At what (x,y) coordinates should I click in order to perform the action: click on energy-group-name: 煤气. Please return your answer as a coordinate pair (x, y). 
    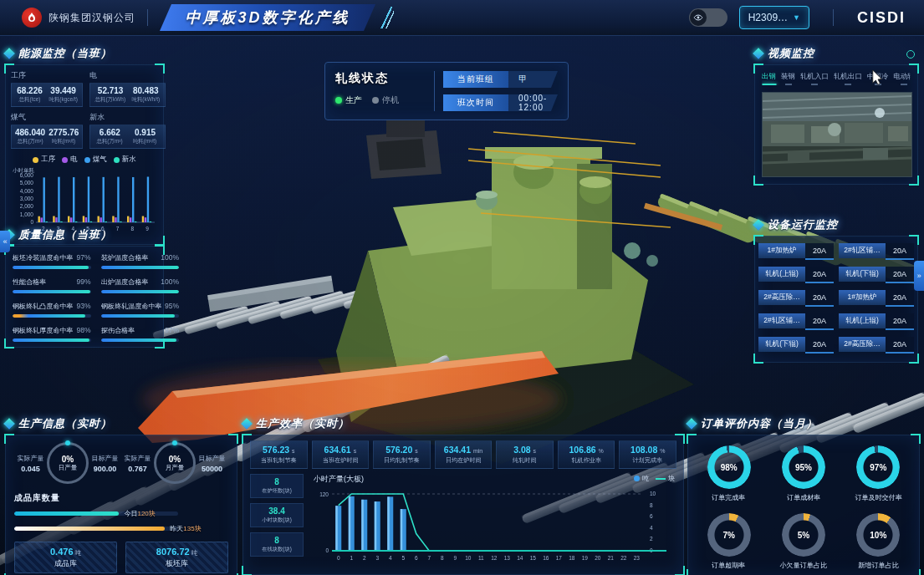
    Looking at the image, I should click on (47, 117).